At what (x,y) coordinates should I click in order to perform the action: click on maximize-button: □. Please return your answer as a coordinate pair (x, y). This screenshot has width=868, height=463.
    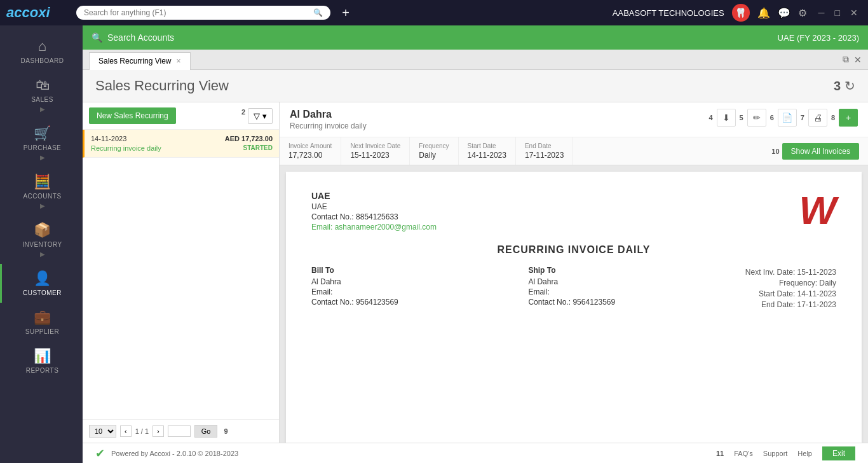
    Looking at the image, I should click on (837, 13).